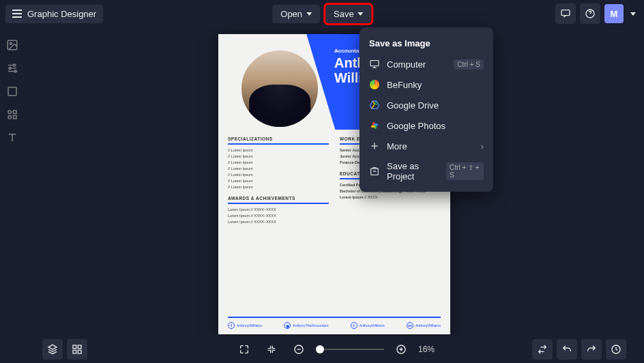  What do you see at coordinates (350, 349) in the screenshot?
I see `zoom-slider` at bounding box center [350, 349].